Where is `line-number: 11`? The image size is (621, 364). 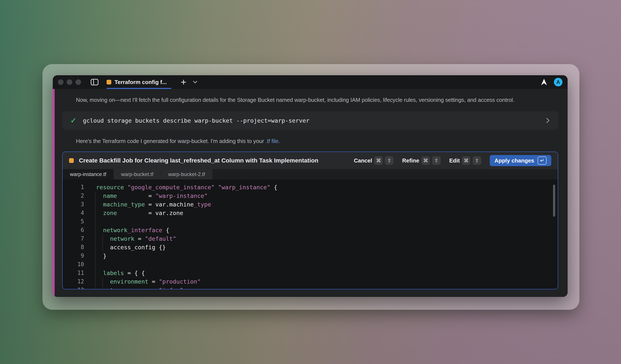 line-number: 11 is located at coordinates (73, 273).